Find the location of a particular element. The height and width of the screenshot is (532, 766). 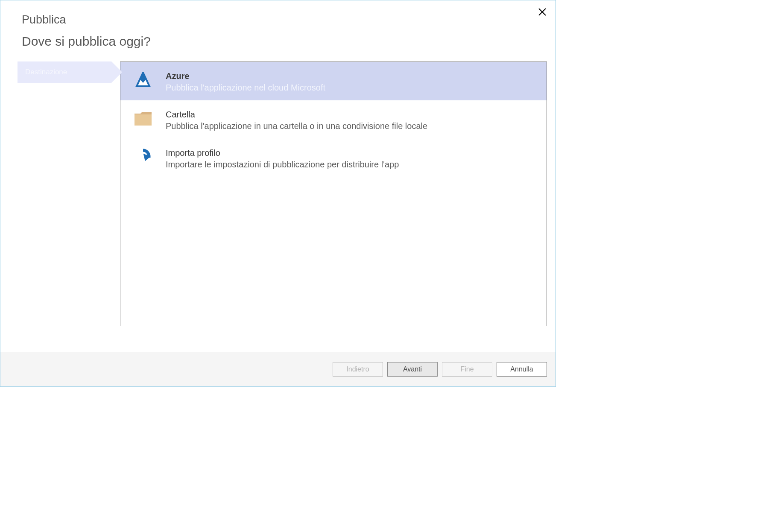

close-icon is located at coordinates (542, 12).